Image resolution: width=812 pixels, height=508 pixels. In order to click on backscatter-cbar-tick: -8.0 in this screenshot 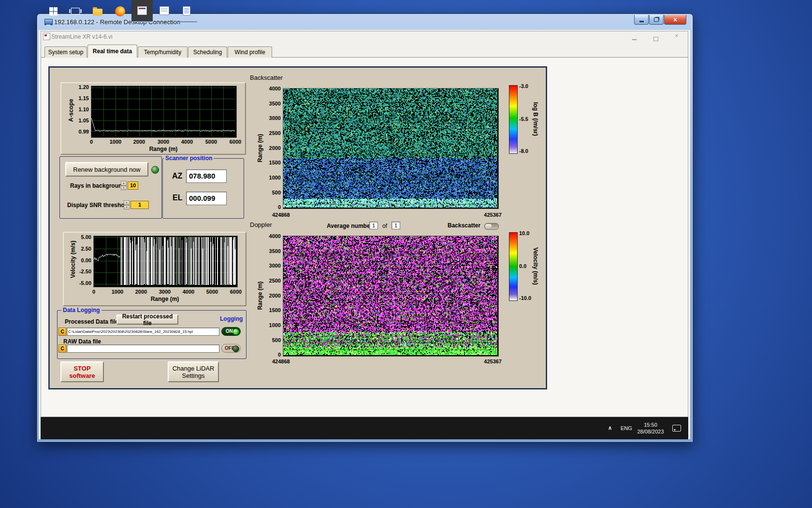, I will do `click(524, 151)`.